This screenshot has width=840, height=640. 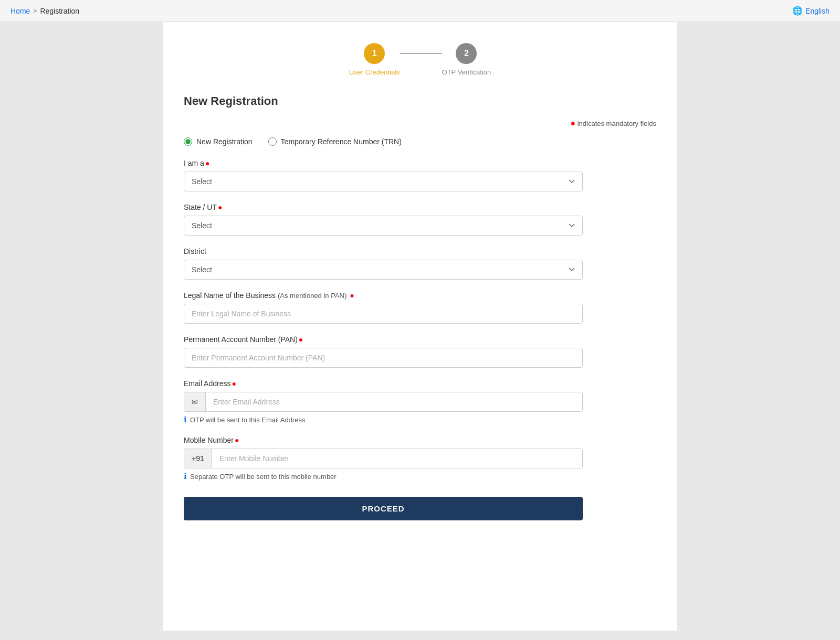 I want to click on mobile-hint-icon: ℹ, so click(x=185, y=476).